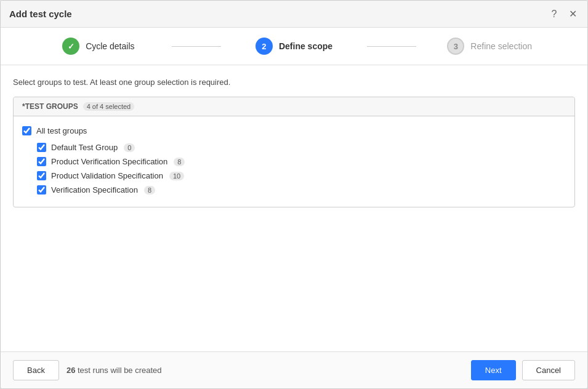  What do you see at coordinates (456, 46) in the screenshot?
I see `step-3-number: 3` at bounding box center [456, 46].